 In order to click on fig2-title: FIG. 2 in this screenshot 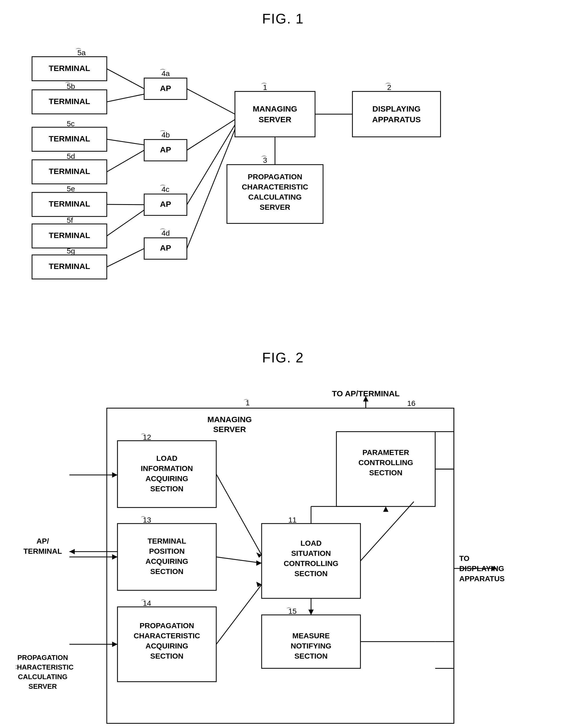, I will do `click(283, 358)`.